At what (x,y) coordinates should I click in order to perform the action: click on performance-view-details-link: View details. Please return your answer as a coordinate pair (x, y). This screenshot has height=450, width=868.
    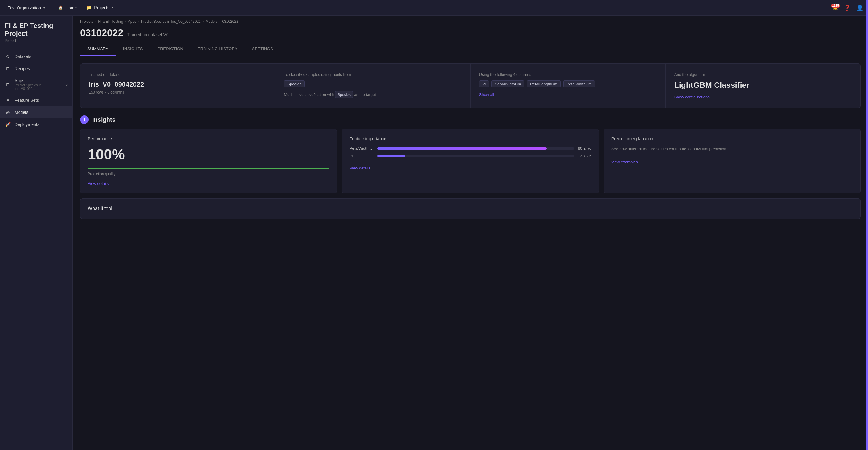
    Looking at the image, I should click on (98, 184).